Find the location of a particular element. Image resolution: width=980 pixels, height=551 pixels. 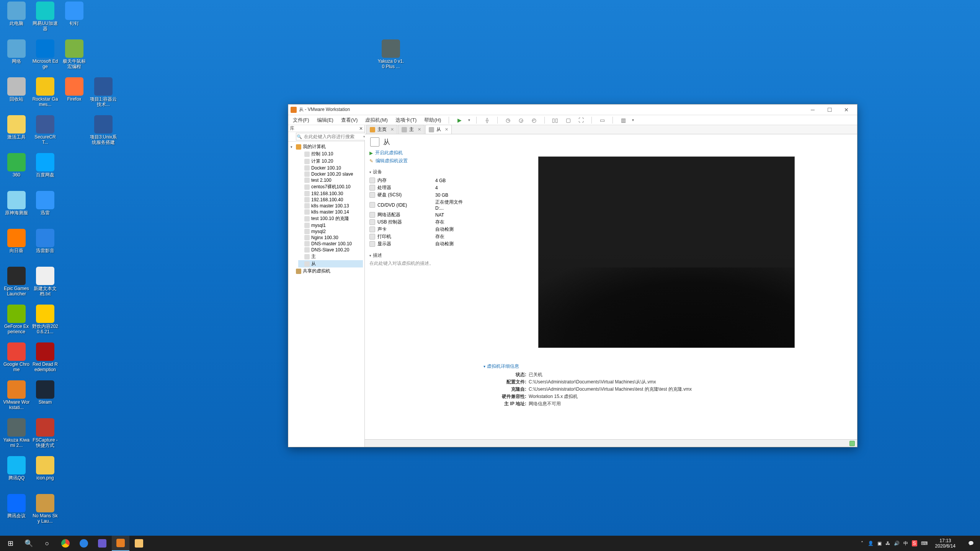

desktop-icon: icon.png is located at coordinates (45, 468).